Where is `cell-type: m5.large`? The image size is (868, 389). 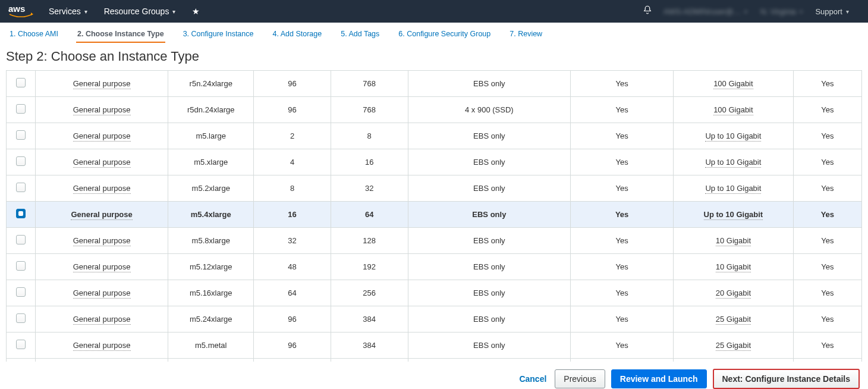 cell-type: m5.large is located at coordinates (211, 136).